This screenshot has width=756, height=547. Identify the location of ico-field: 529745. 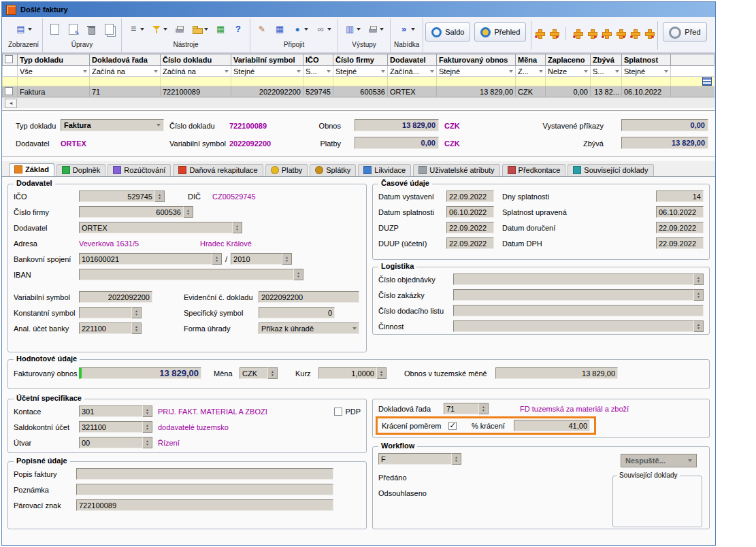
(117, 196).